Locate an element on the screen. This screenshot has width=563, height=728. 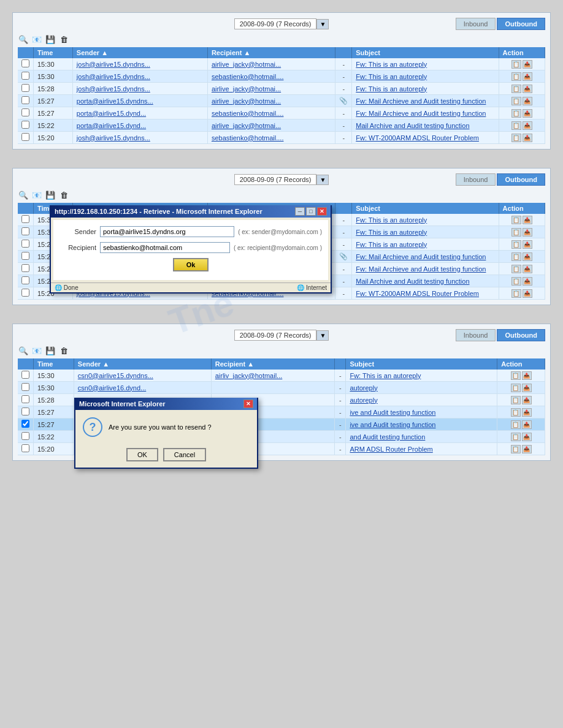
download-icon-2: 💾 is located at coordinates (50, 195).